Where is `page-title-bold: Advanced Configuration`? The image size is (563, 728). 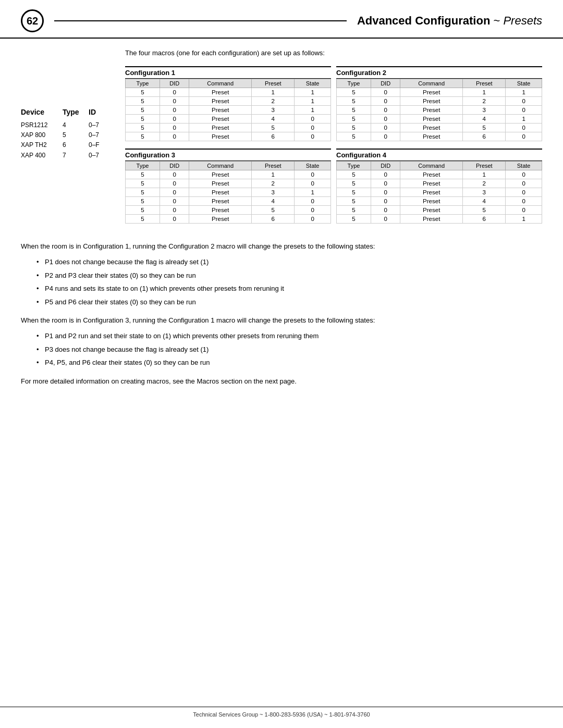 page-title-bold: Advanced Configuration is located at coordinates (423, 21).